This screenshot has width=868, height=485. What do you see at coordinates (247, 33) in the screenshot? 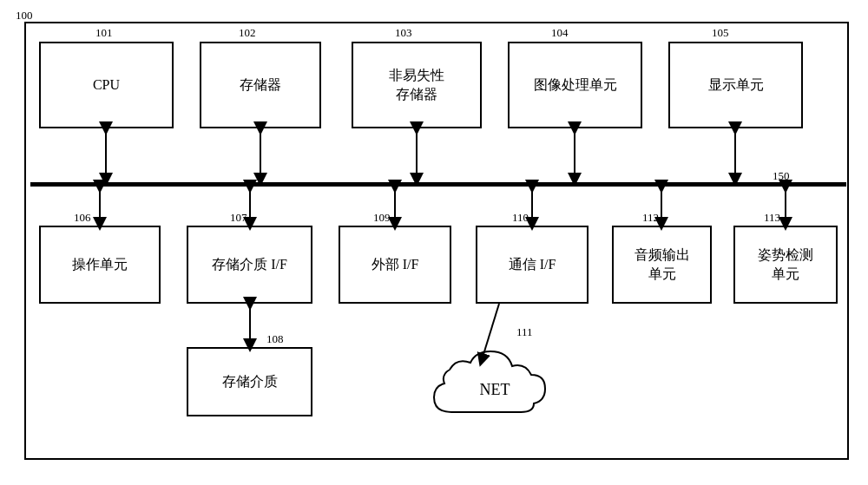
I see `label-102: 102` at bounding box center [247, 33].